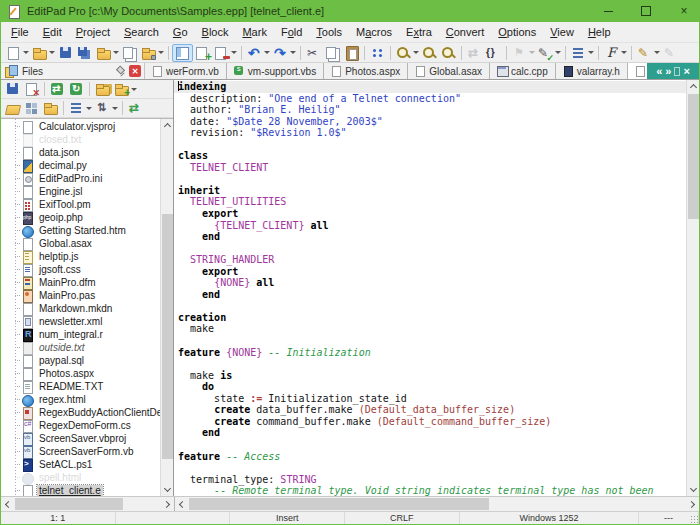 Image resolution: width=700 pixels, height=525 pixels. What do you see at coordinates (80, 490) in the screenshot?
I see `file-item-telnet-client-e: telnet_client.e` at bounding box center [80, 490].